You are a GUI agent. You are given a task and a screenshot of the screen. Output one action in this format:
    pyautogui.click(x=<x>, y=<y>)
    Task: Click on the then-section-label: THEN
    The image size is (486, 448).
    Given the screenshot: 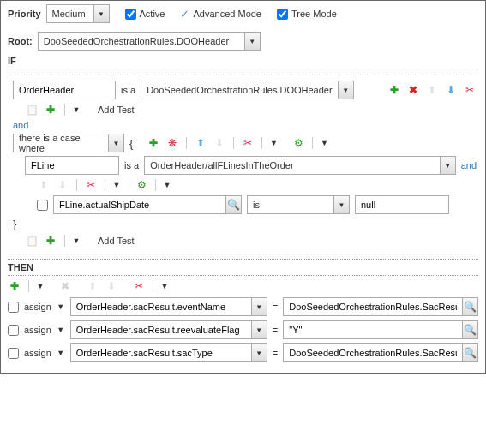 What is the action you would take?
    pyautogui.click(x=243, y=267)
    